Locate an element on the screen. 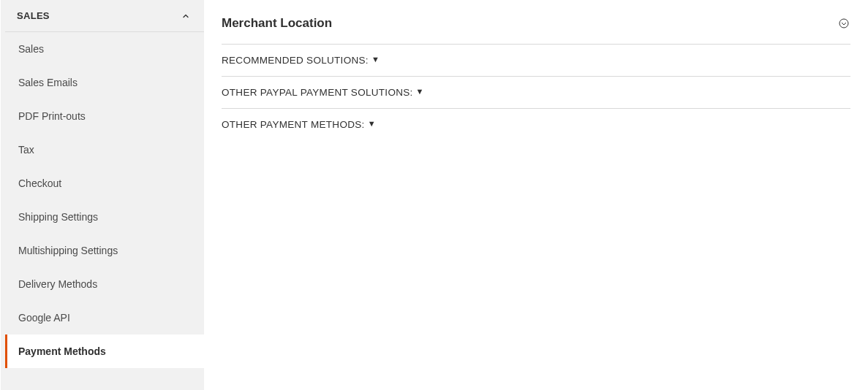 The height and width of the screenshot is (390, 868). section-label: OTHER PAYPAL PAYMENT SOLUTIONS: is located at coordinates (317, 92).